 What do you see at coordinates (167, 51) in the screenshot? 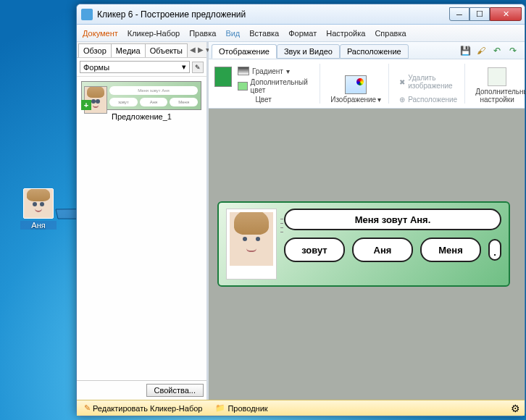
I see `tab-objects: Объекты` at bounding box center [167, 51].